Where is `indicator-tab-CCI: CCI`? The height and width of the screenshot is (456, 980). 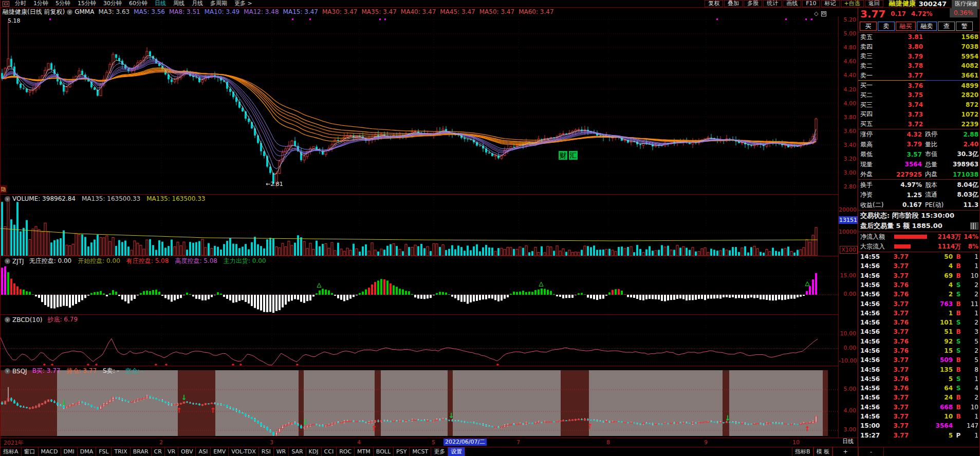 indicator-tab-CCI: CCI is located at coordinates (329, 452).